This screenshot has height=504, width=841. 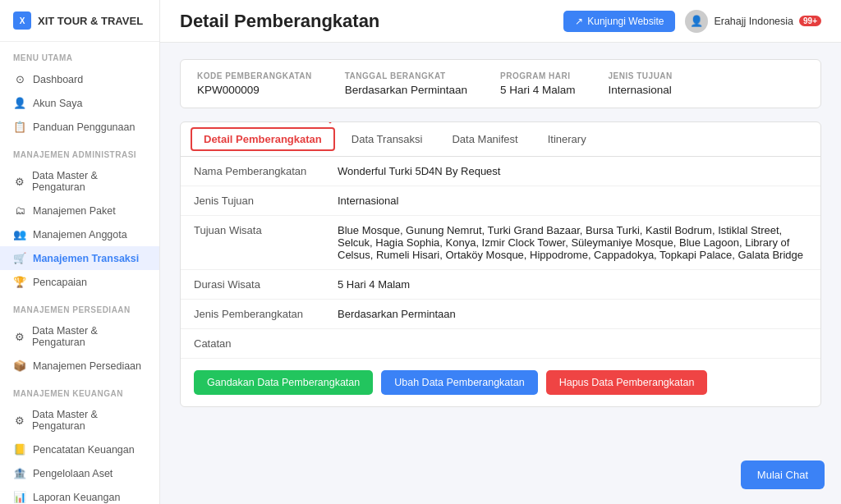 I want to click on table-row: Tujuan WisataBlue Mosque, Gunung Nemrut,…, so click(x=501, y=243).